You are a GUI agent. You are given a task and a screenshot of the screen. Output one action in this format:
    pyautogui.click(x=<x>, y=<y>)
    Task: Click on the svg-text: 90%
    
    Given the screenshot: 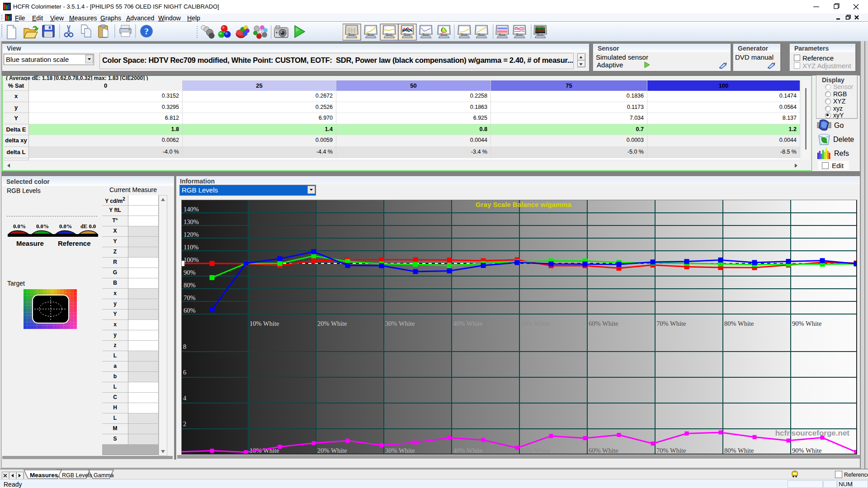 What is the action you would take?
    pyautogui.click(x=190, y=272)
    